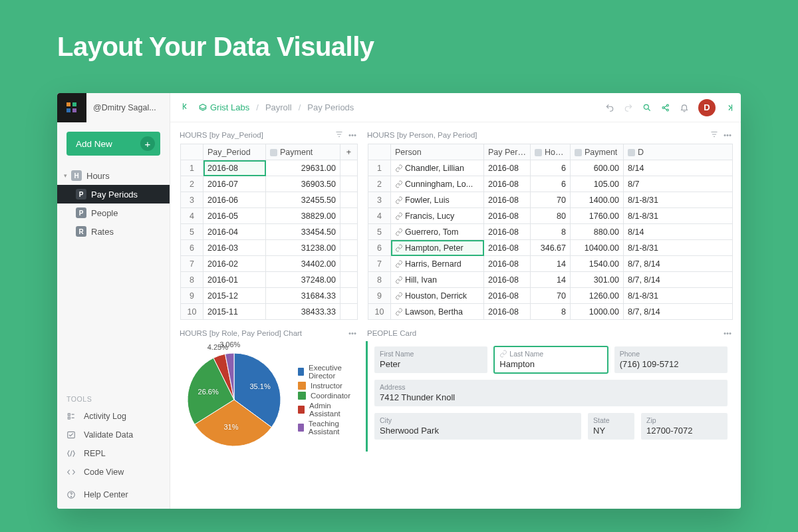 The width and height of the screenshot is (798, 532). I want to click on redo-icon, so click(628, 108).